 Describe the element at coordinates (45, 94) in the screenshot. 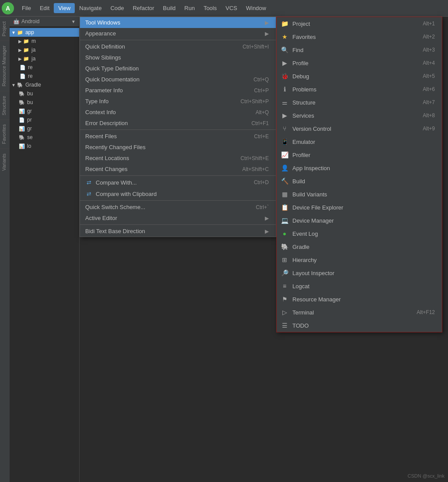

I see `tree-item-bu1: 🐘 bu` at that location.